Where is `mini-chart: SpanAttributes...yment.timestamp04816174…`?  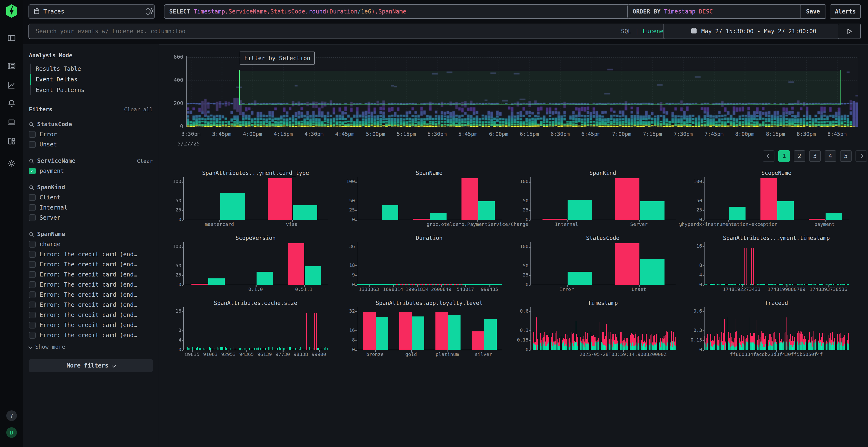 mini-chart: SpanAttributes...yment.timestamp04816174… is located at coordinates (774, 266).